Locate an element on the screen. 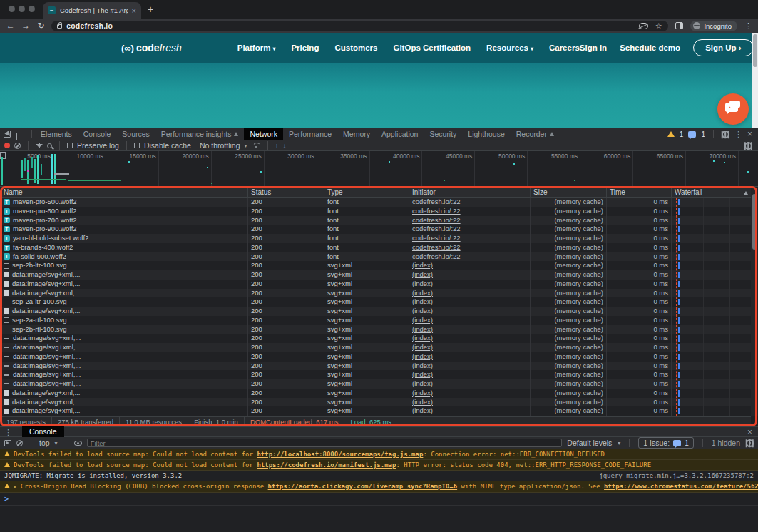  column-header-size: Size is located at coordinates (569, 193).